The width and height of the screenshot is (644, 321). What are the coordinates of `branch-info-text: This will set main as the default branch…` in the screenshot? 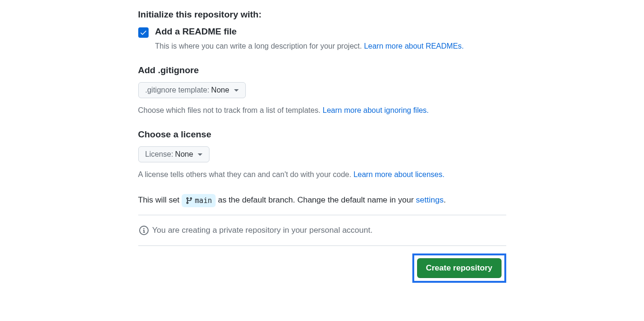 It's located at (322, 204).